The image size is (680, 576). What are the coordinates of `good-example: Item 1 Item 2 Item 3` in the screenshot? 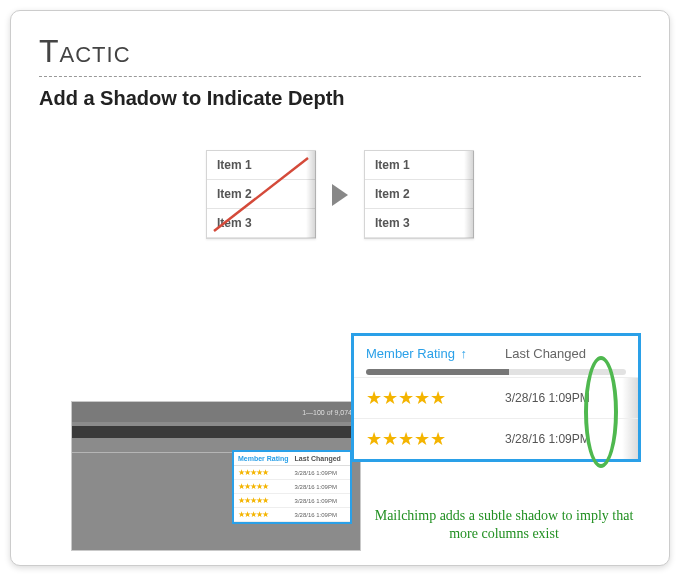 It's located at (419, 194).